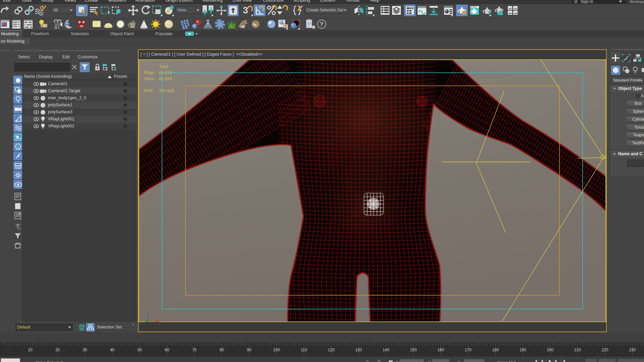 This screenshot has width=644, height=362. What do you see at coordinates (166, 91) in the screenshot?
I see `svg-text: 257.925` at bounding box center [166, 91].